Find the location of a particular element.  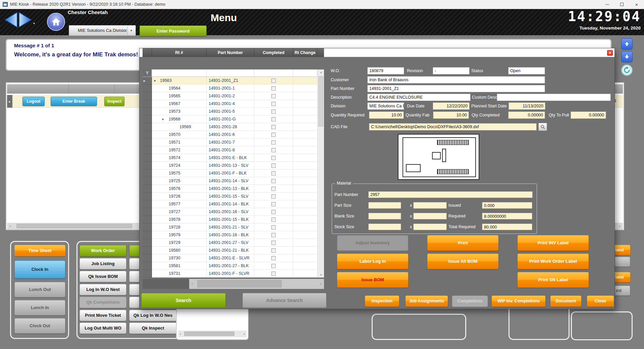

quantity-required-field: 10.00 is located at coordinates (386, 115).